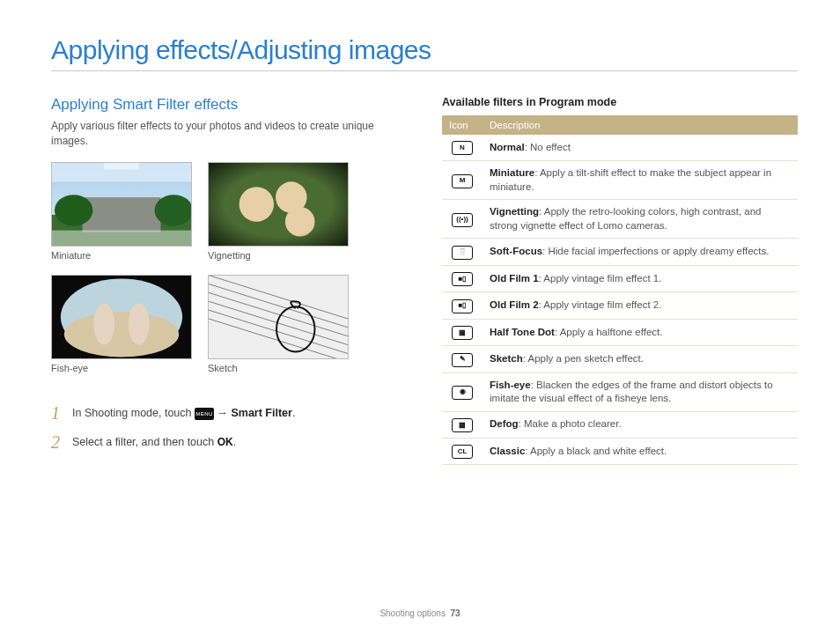  What do you see at coordinates (462, 148) in the screenshot?
I see `filter-icon: N` at bounding box center [462, 148].